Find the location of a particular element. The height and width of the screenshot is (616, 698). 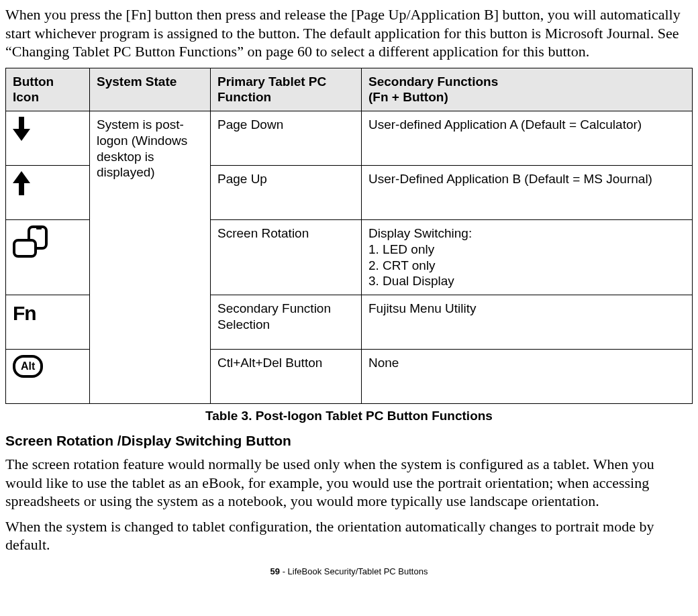

th-secondary-line1: Secondary Functions is located at coordinates (527, 82).